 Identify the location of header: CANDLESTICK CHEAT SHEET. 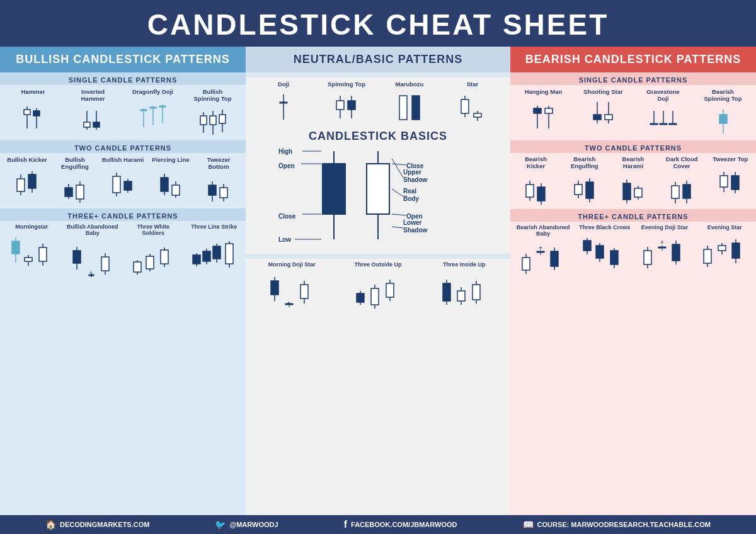
(378, 23).